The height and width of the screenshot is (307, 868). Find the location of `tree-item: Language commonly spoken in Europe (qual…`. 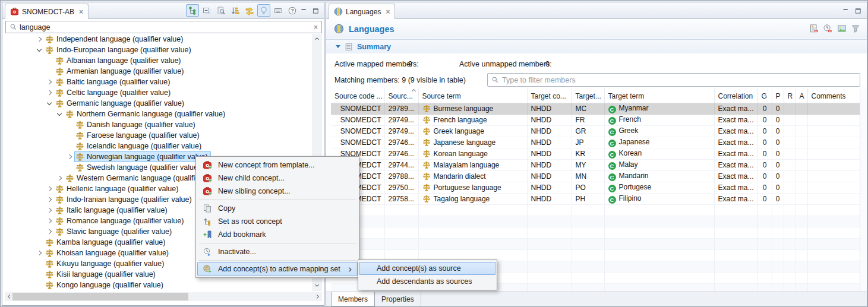

tree-item: Language commonly spoken in Europe (qual… is located at coordinates (157, 291).